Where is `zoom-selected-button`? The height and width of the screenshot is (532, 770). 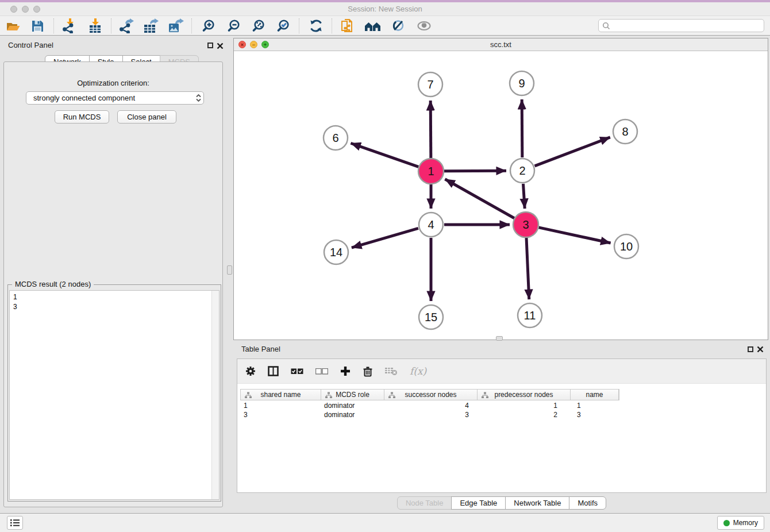
zoom-selected-button is located at coordinates (283, 26).